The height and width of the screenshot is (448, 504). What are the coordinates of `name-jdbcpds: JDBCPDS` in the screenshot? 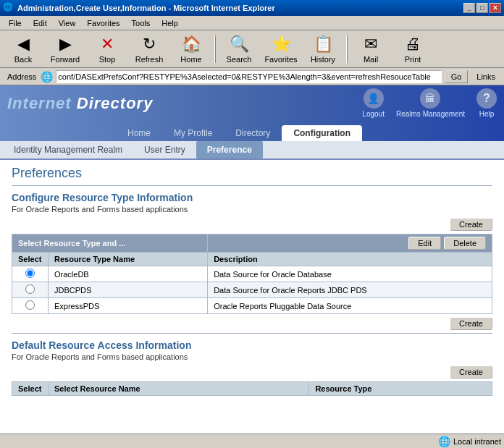 It's located at (128, 290).